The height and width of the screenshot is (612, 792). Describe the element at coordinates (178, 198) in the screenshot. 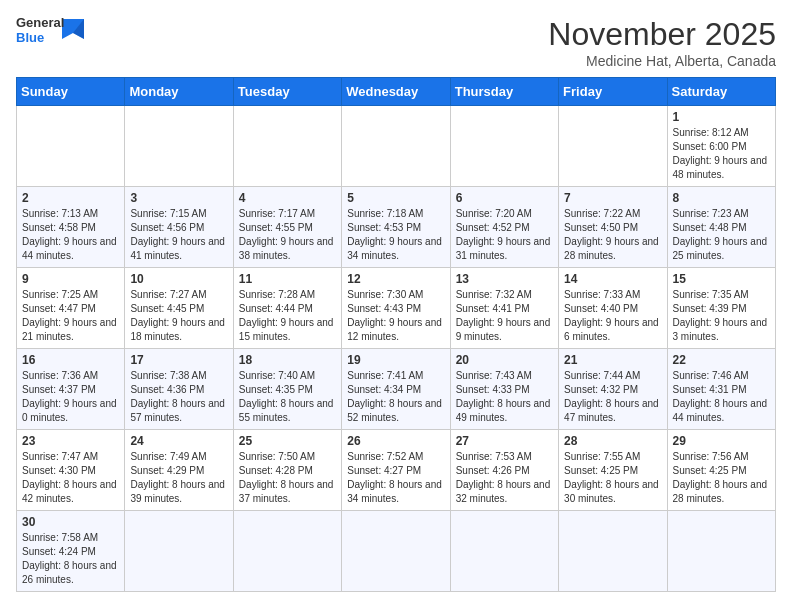

I see `day-number: 3` at that location.